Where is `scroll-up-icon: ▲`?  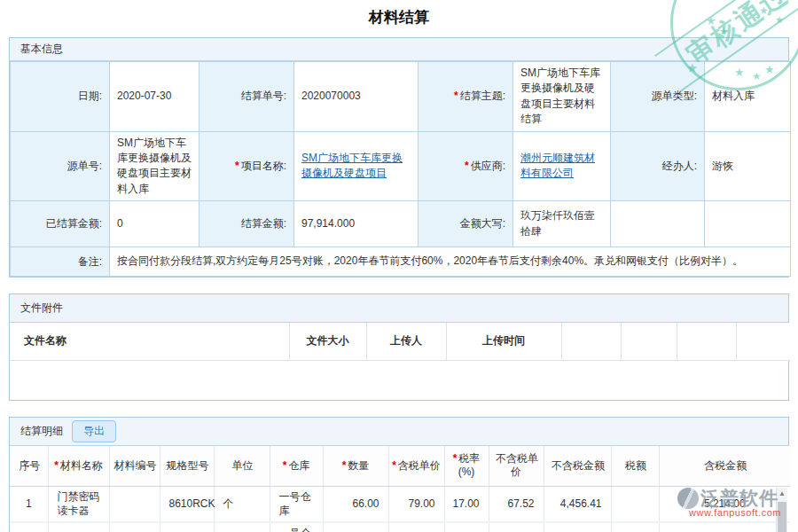 scroll-up-icon: ▲ is located at coordinates (782, 494).